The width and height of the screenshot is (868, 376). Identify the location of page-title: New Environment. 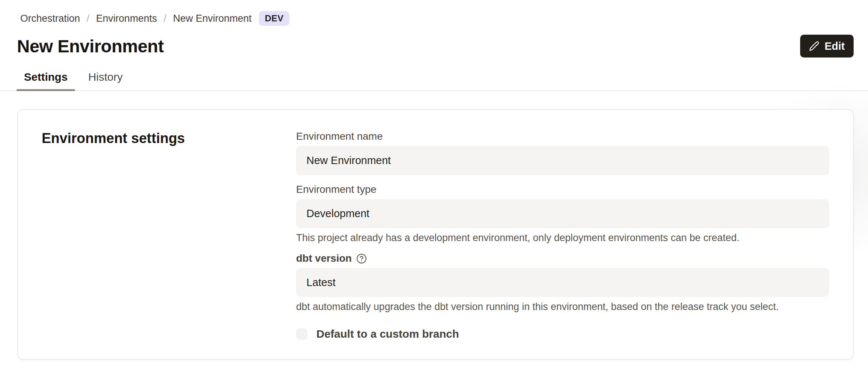
(90, 46).